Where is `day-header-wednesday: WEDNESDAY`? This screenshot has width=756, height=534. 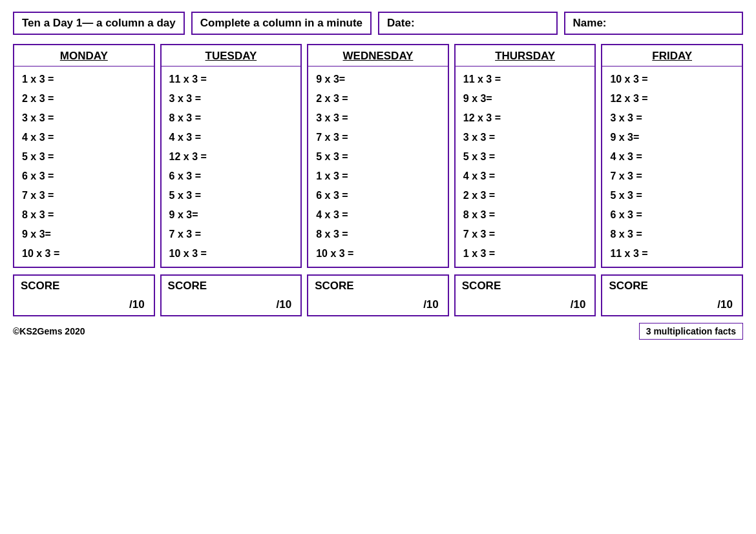
day-header-wednesday: WEDNESDAY is located at coordinates (378, 56).